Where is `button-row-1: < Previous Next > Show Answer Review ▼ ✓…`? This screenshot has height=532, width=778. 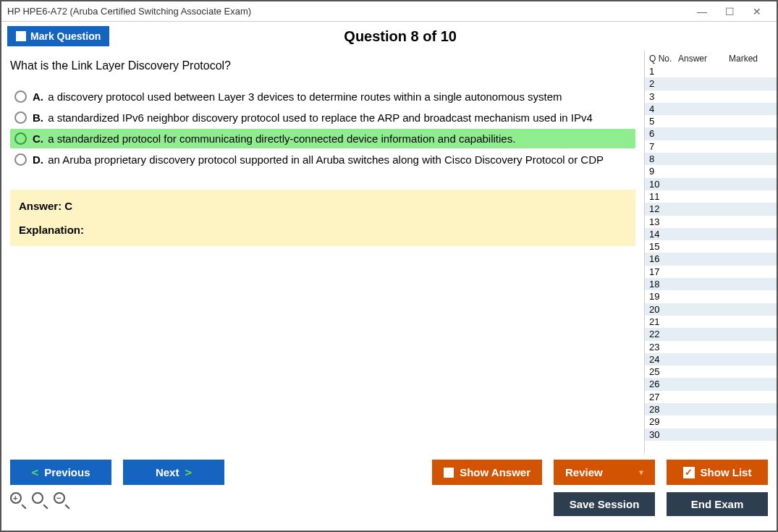
button-row-1: < Previous Next > Show Answer Review ▼ ✓… is located at coordinates (389, 472).